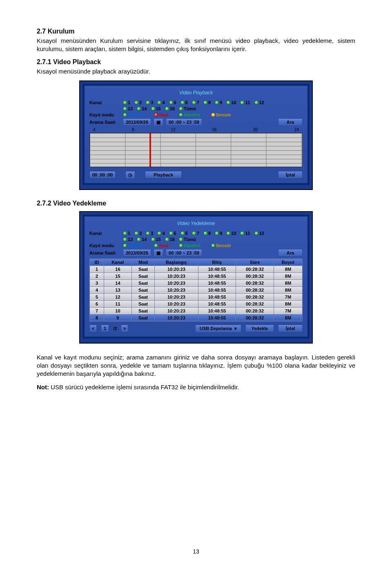 The image size is (392, 567). I want to click on table-row: 215Saat10:20:2310:48:5500:28:328M, so click(196, 276).